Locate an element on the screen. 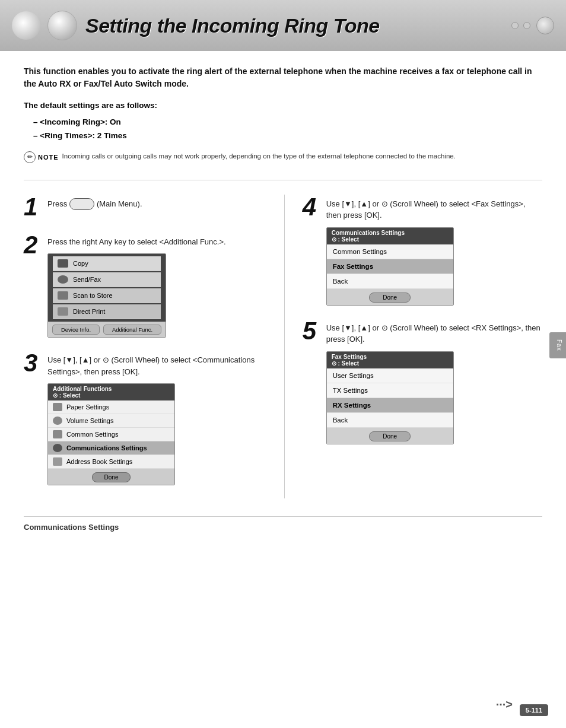  step-4-text: Use [▼], [▲] or ⊙ (Scroll Wheel) to sele… is located at coordinates (434, 210).